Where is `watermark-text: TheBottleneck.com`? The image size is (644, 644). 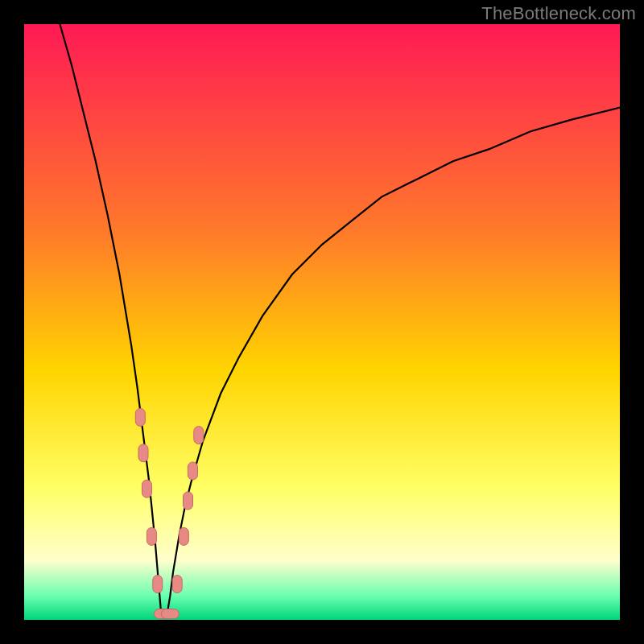
watermark-text: TheBottleneck.com is located at coordinates (559, 14).